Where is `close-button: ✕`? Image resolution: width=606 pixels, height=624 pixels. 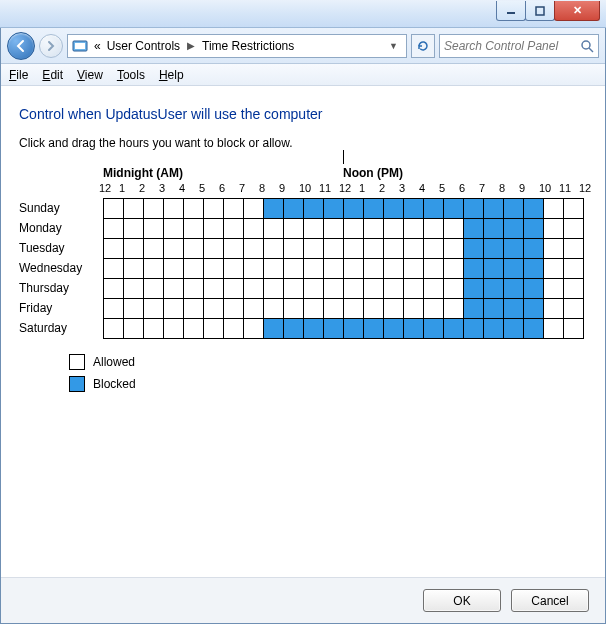 close-button: ✕ is located at coordinates (577, 11).